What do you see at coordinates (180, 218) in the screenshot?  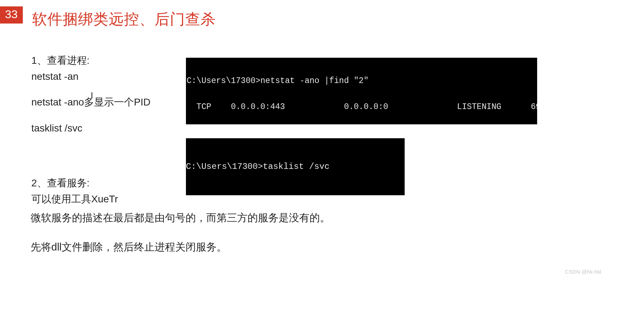 I see `text-line: 微软服务的描述在最后都是由句号的，而第三方的服务是没有的。` at bounding box center [180, 218].